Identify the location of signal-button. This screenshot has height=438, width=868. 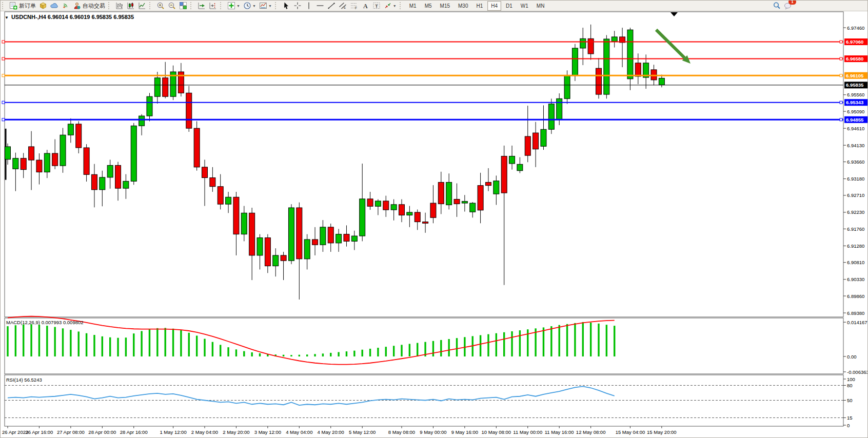
(66, 6).